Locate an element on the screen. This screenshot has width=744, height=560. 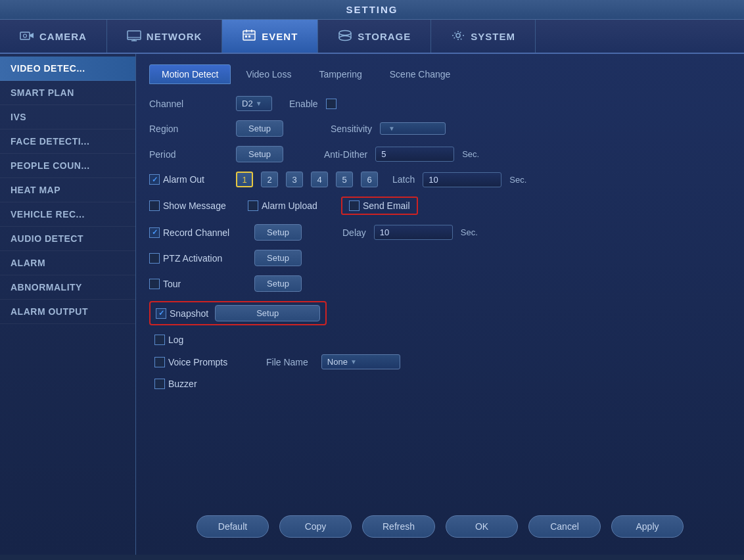
voice-prompts-checkbox is located at coordinates (160, 362).